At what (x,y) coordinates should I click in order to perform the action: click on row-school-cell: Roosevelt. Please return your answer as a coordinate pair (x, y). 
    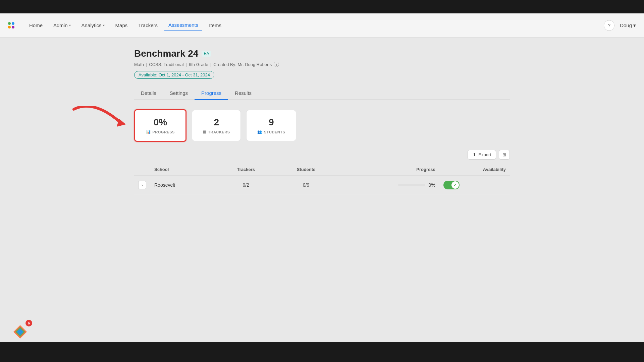
    Looking at the image, I should click on (183, 185).